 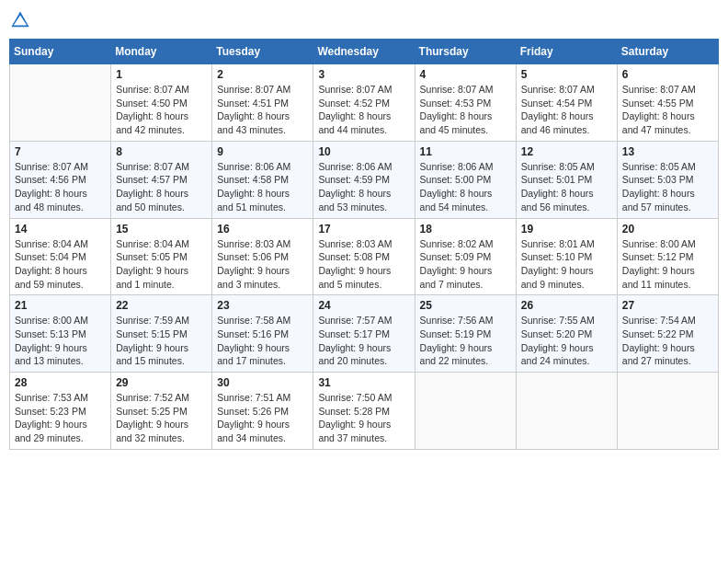 What do you see at coordinates (465, 305) in the screenshot?
I see `day-number: 25` at bounding box center [465, 305].